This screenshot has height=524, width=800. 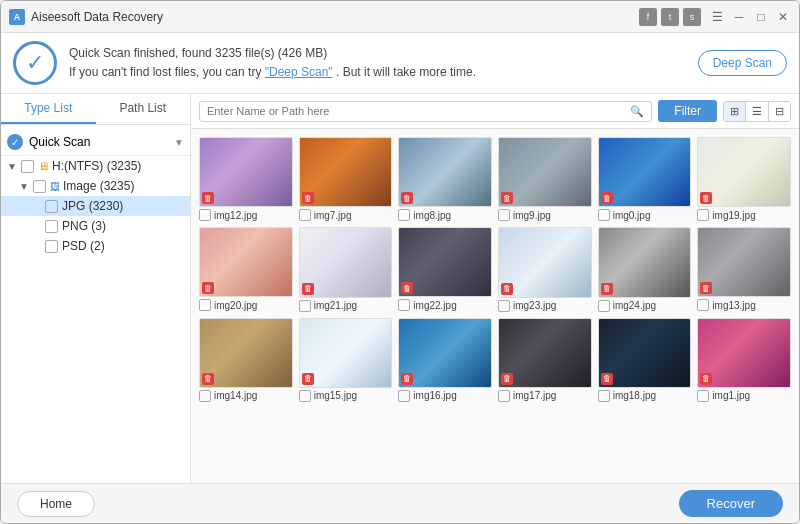 I want to click on tree-checkbox-image, so click(x=40, y=186).